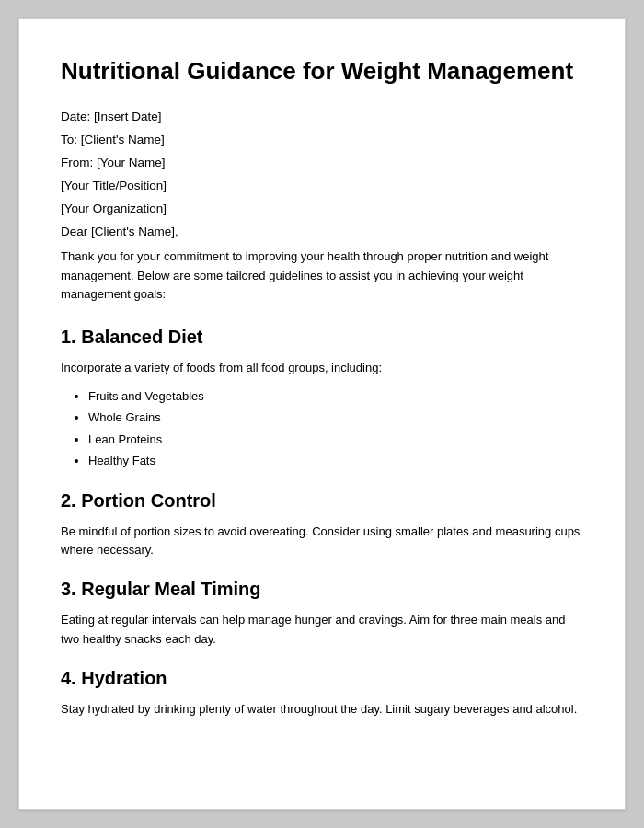  I want to click on list-item: Whole Grains, so click(336, 418).